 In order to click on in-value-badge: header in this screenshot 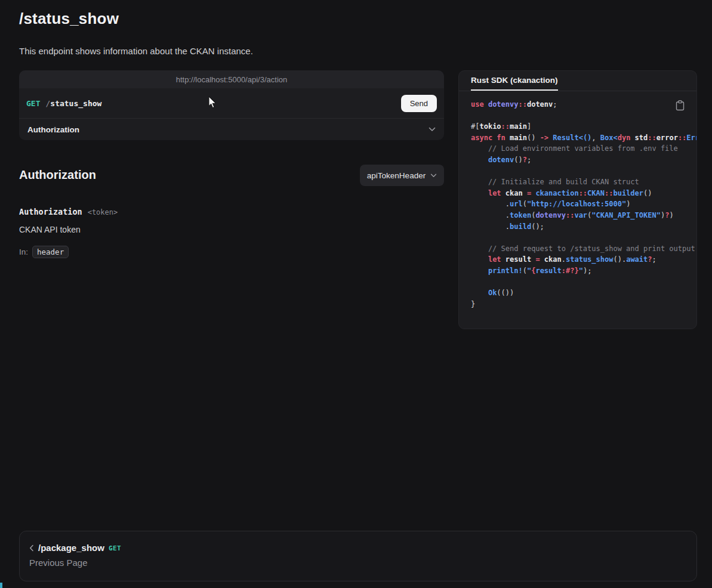, I will do `click(50, 252)`.